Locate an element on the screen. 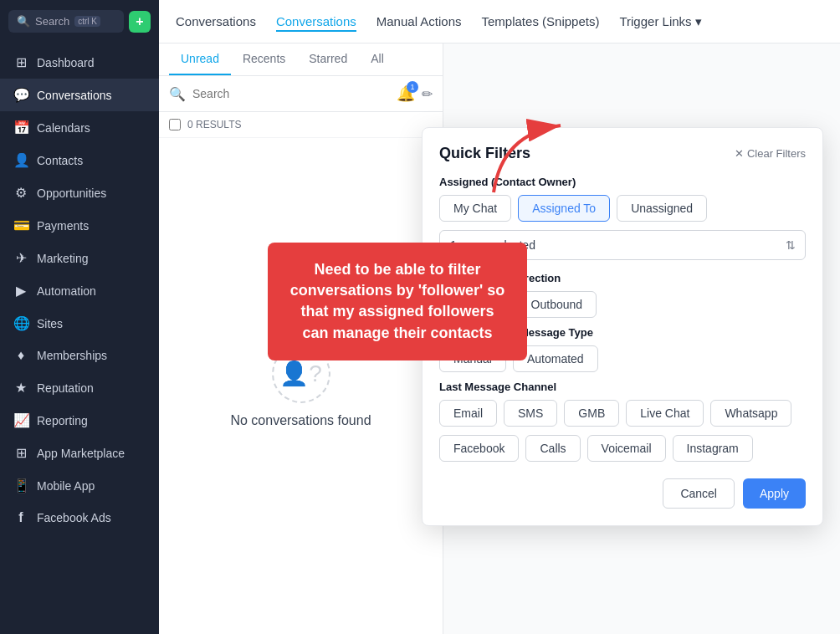 The height and width of the screenshot is (634, 840). person-question-icon: 👤? is located at coordinates (301, 373).